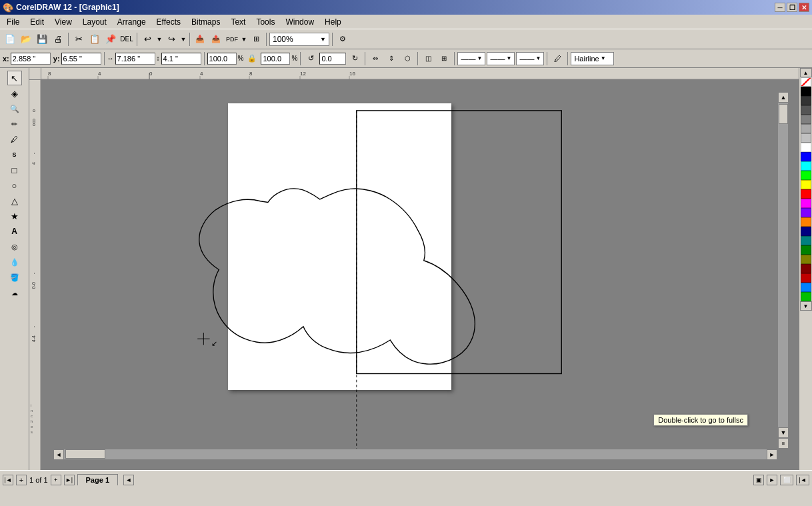 The width and height of the screenshot is (812, 506). What do you see at coordinates (333, 22) in the screenshot?
I see `menu-help: Help` at bounding box center [333, 22].